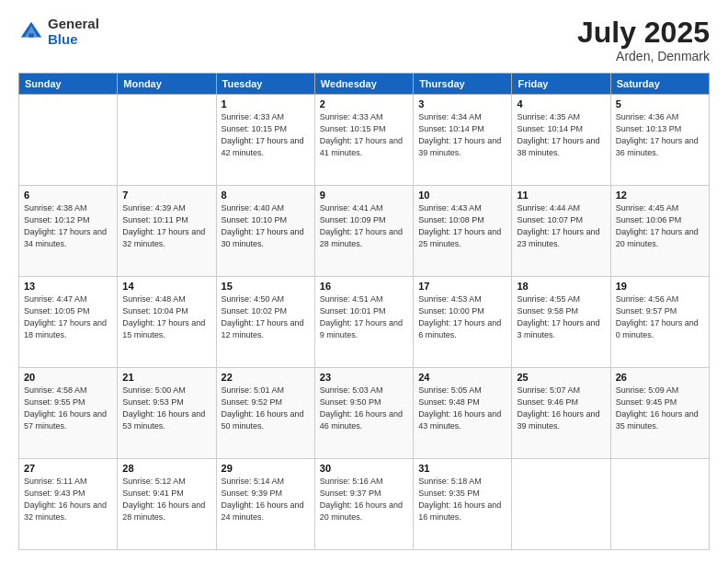  I want to click on calendar-cell: 15Sunrise: 4:50 AM Sunset: 10:02 PM Dayl…, so click(265, 322).